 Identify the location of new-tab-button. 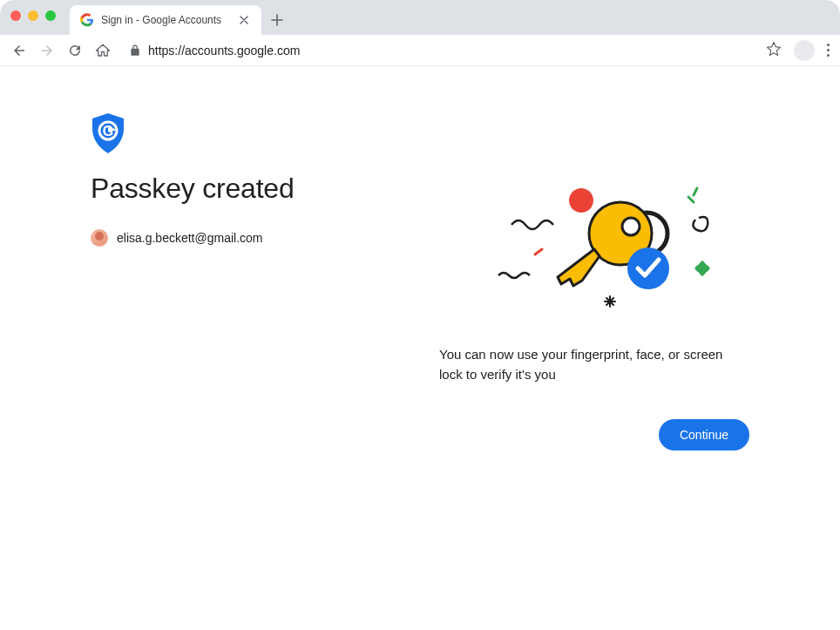
(277, 20).